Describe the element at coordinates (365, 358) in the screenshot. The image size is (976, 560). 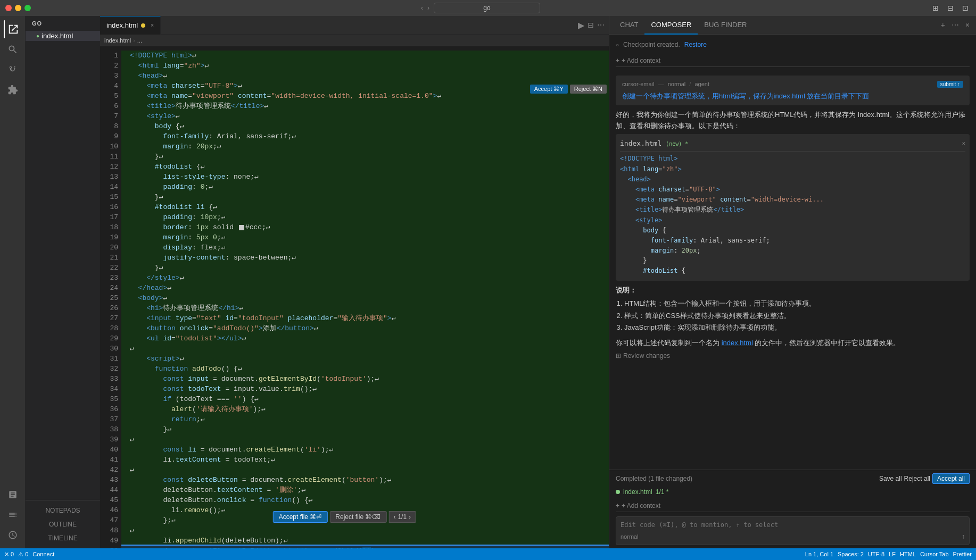
I see `code-line-31: <script>↵` at that location.